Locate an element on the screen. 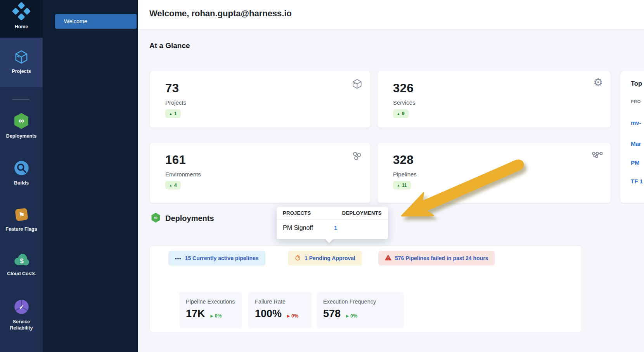 The height and width of the screenshot is (352, 644). project-link: PM is located at coordinates (635, 163).